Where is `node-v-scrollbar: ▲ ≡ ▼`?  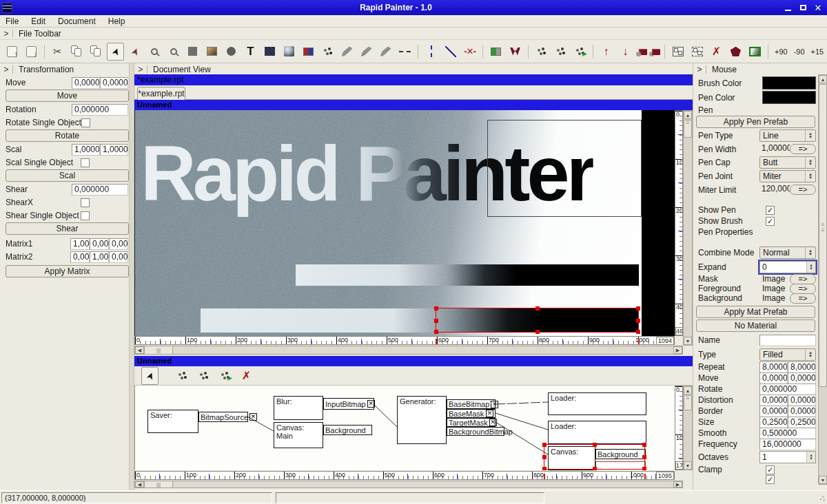 node-v-scrollbar: ▲ ≡ ▼ is located at coordinates (688, 428).